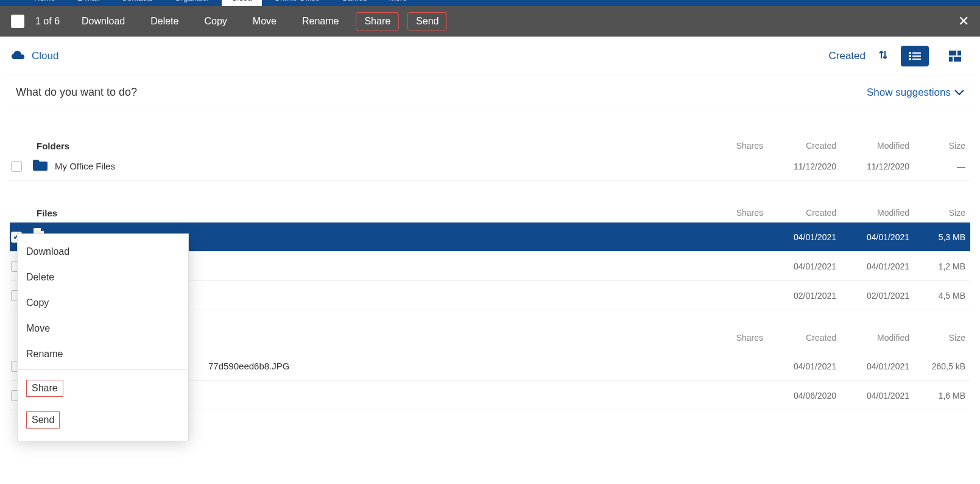  I want to click on folder-name: My Office Files, so click(382, 166).